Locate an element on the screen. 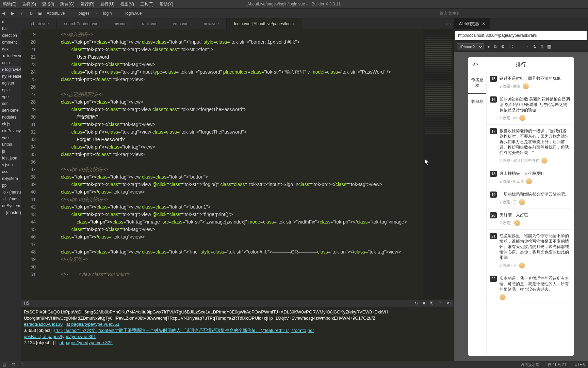 Image resolution: width=588 pixels, height=368 pixels. menu-edit: 编辑(E) is located at coordinates (10, 4).